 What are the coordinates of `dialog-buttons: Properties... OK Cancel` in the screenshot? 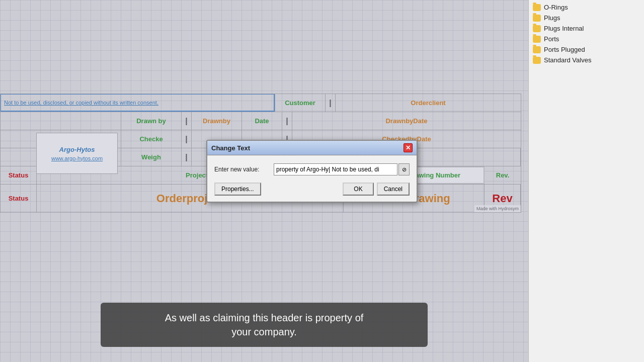 It's located at (312, 189).